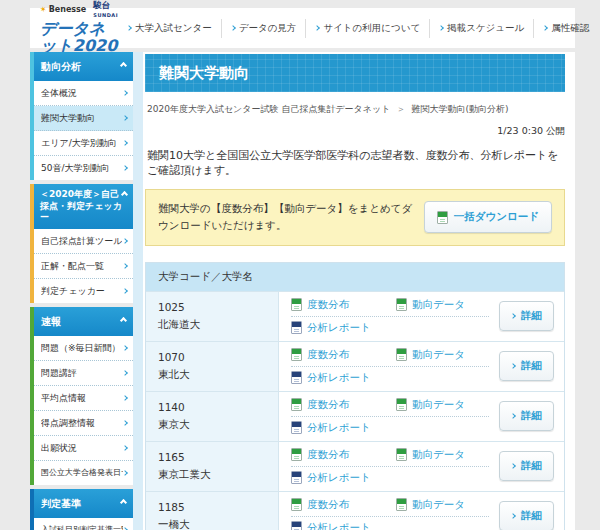  What do you see at coordinates (61, 504) in the screenshot?
I see `sidebar-section-title: 判定基準` at bounding box center [61, 504].